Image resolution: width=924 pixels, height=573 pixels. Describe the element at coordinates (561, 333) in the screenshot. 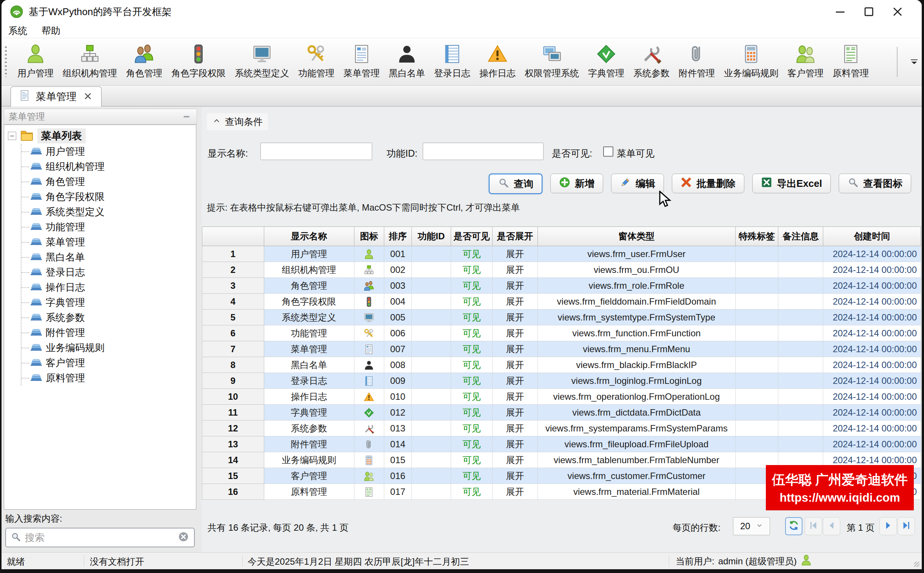

I see `table-row: 6功能管理006可见展开views.frm_function.FrmFuncti…` at that location.